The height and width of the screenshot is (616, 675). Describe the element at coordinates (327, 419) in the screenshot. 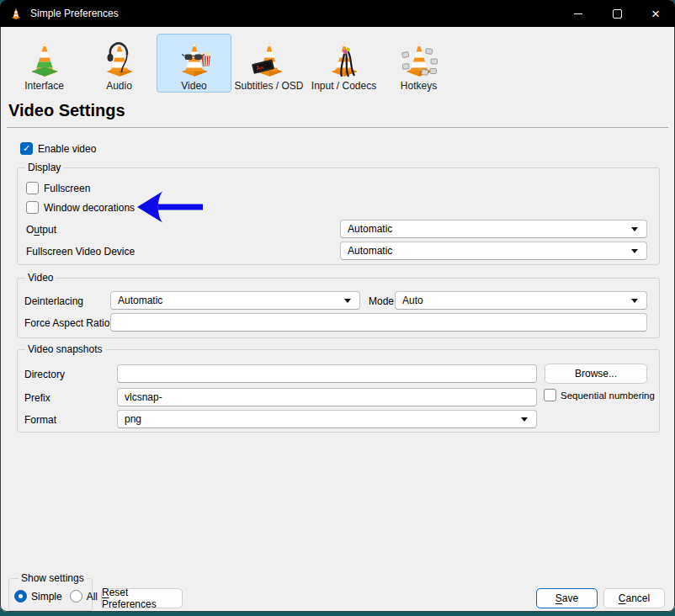

I see `snapshot-format-select: png` at that location.